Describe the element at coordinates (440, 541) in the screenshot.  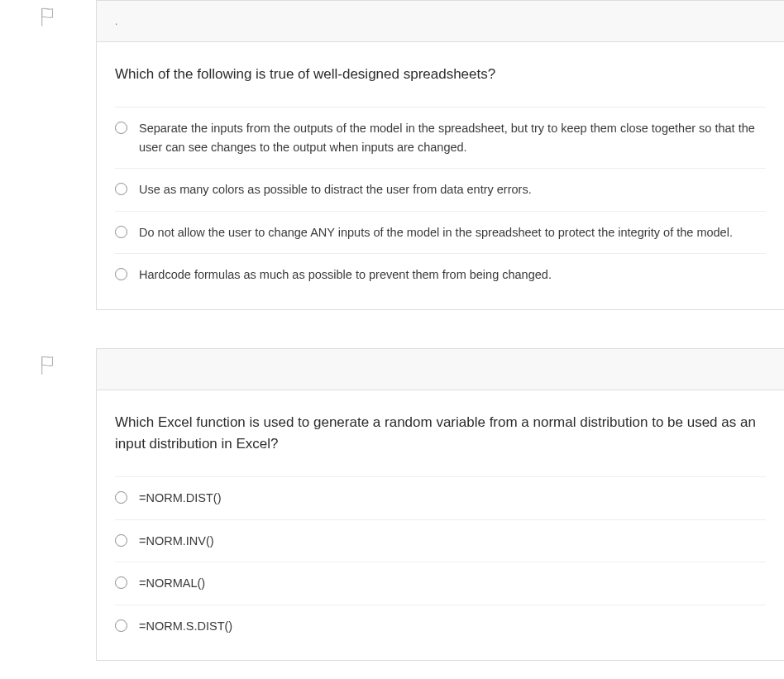
I see `option-row: =NORM.INV()` at that location.